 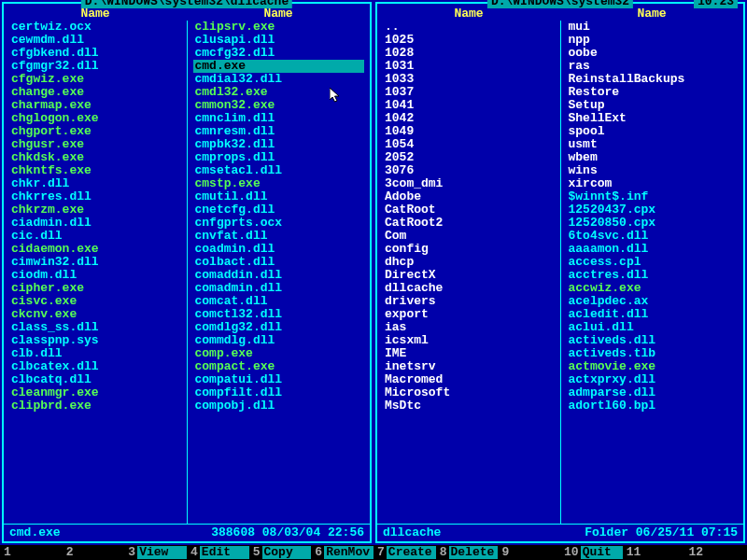 What do you see at coordinates (653, 210) in the screenshot?
I see `list-item: 12520437.cpx` at bounding box center [653, 210].